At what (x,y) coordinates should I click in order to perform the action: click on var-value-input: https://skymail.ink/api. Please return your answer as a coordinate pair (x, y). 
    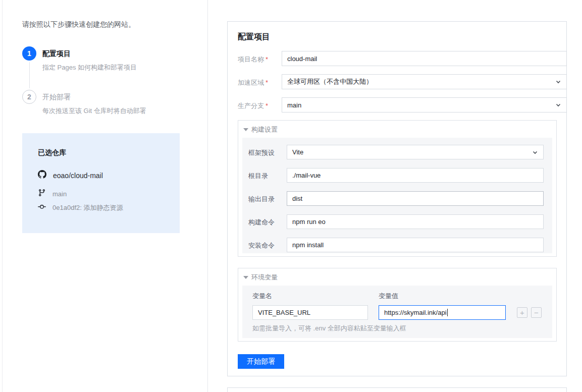
    Looking at the image, I should click on (442, 313).